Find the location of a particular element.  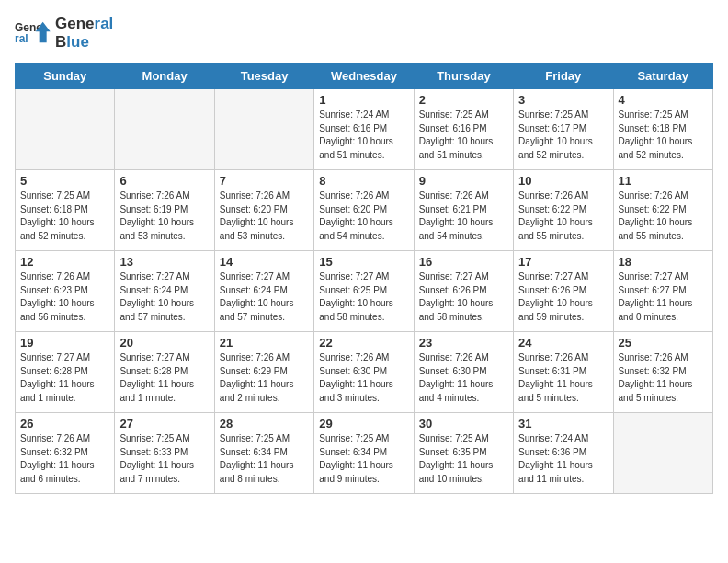

header-sunday: Sunday is located at coordinates (65, 76).